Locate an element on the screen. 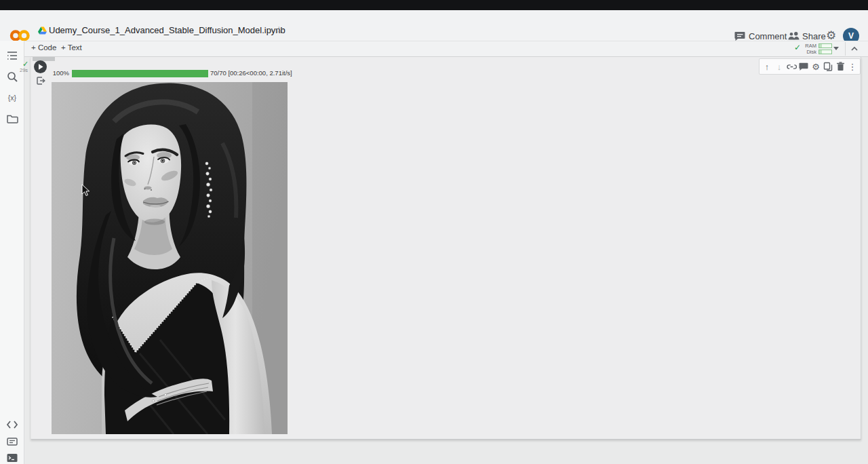  ram-usage-meter is located at coordinates (825, 46).